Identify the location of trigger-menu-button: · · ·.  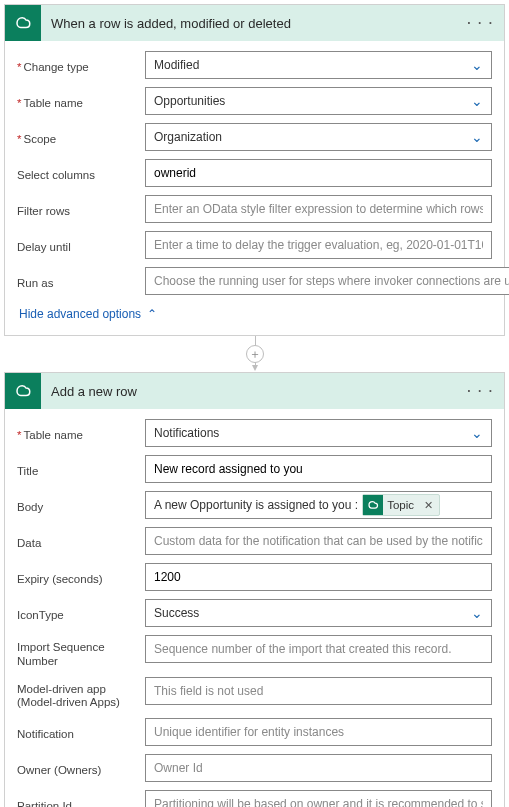
(486, 23).